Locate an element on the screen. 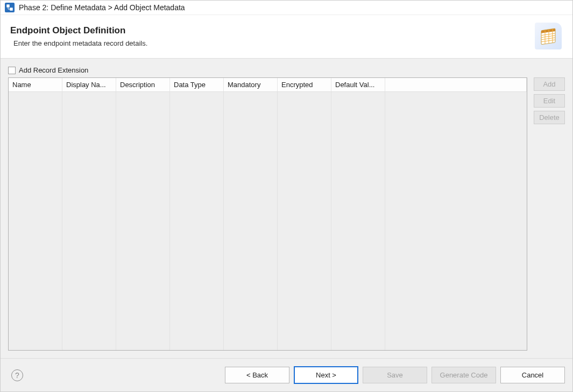 The image size is (573, 392). next-button: Next > is located at coordinates (326, 375).